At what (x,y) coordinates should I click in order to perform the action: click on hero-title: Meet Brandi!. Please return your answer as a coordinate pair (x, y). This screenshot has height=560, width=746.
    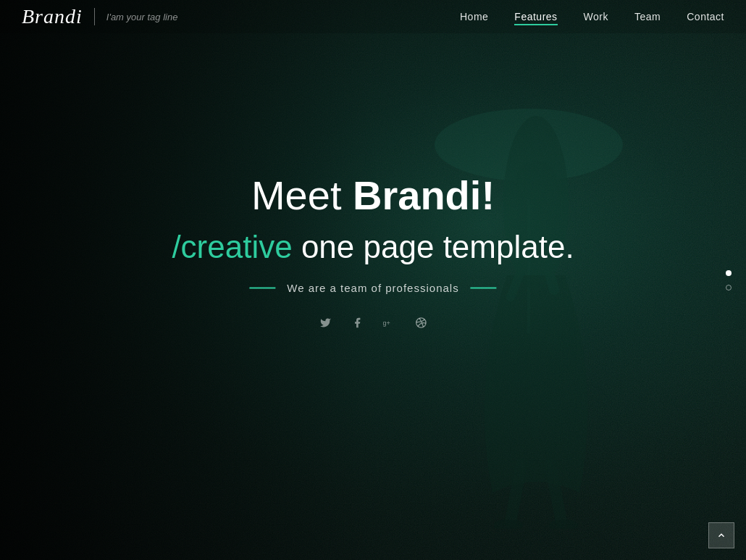
    Looking at the image, I should click on (372, 194).